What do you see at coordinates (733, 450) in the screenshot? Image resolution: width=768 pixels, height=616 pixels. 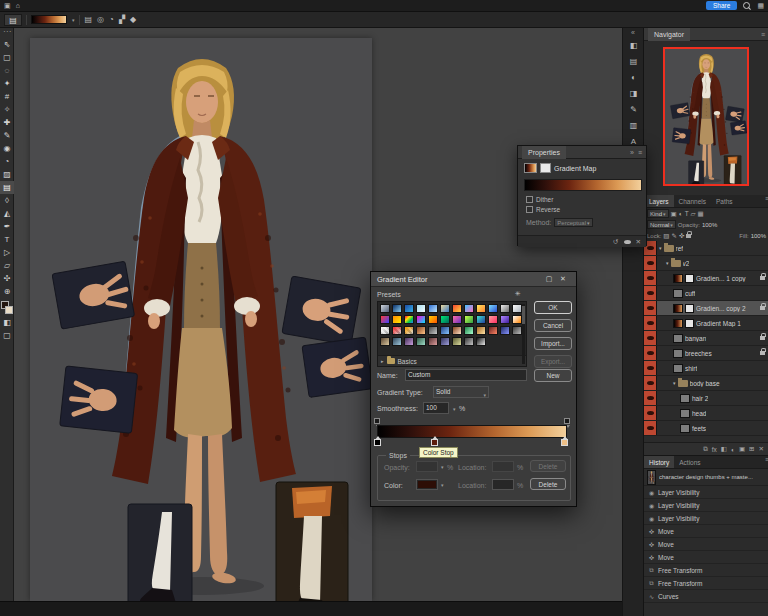 I see `adjustment-layer-icon: ◐` at bounding box center [733, 450].